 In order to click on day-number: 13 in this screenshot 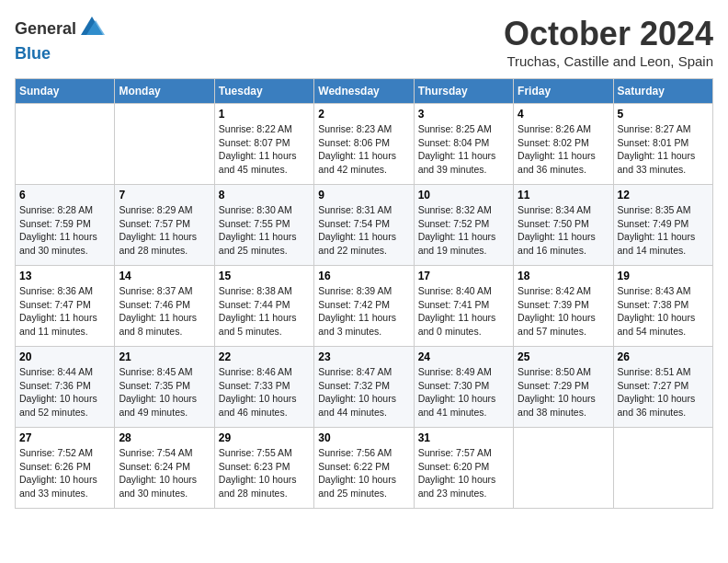, I will do `click(64, 276)`.